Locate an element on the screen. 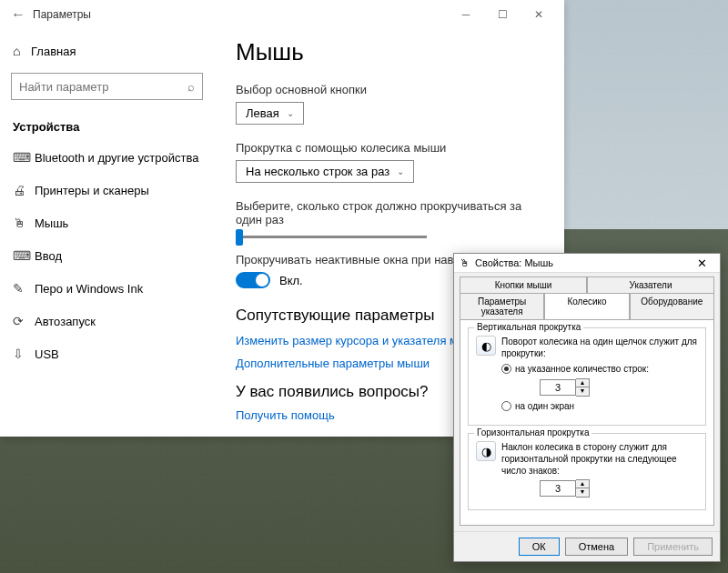  mouse-dialog-icon: 🖱 is located at coordinates (464, 263).